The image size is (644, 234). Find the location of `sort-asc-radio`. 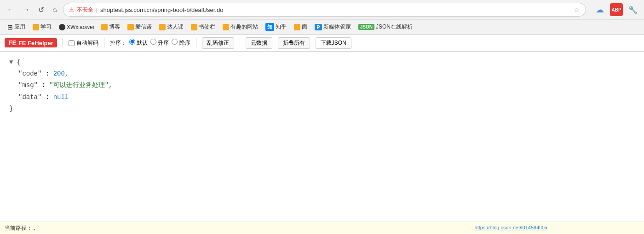

sort-asc-radio is located at coordinates (154, 41).